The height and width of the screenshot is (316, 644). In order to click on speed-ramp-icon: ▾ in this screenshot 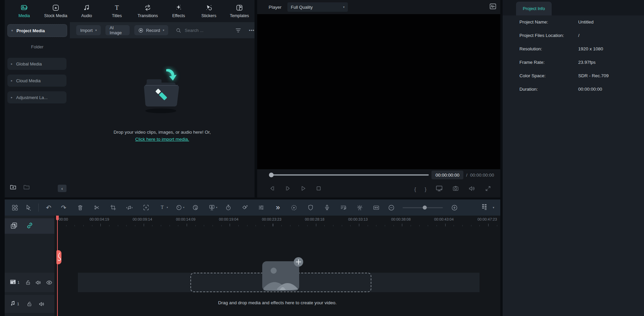, I will do `click(179, 208)`.